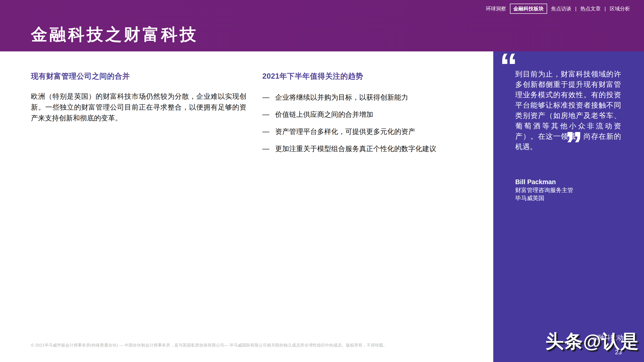  Describe the element at coordinates (544, 182) in the screenshot. I see `author-name: Bill Packman` at that location.